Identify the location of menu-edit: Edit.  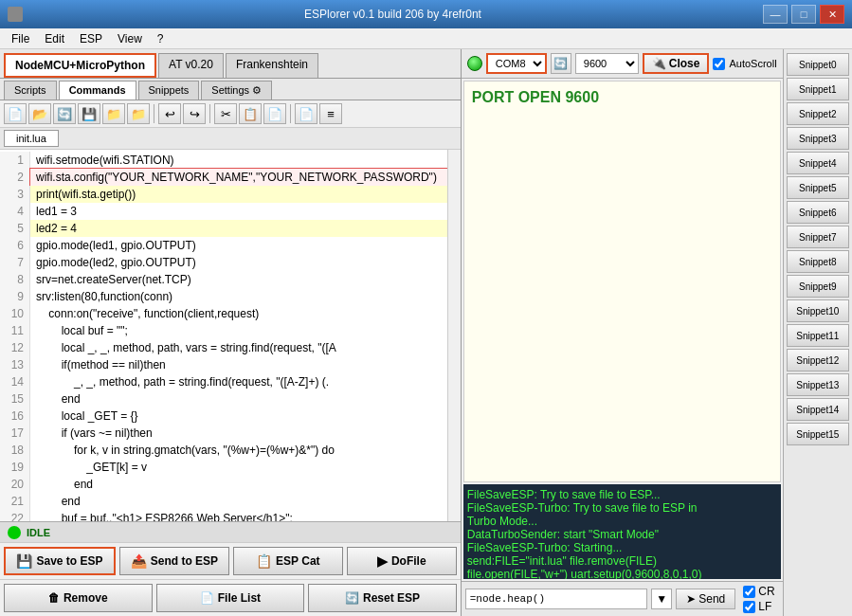
(55, 39).